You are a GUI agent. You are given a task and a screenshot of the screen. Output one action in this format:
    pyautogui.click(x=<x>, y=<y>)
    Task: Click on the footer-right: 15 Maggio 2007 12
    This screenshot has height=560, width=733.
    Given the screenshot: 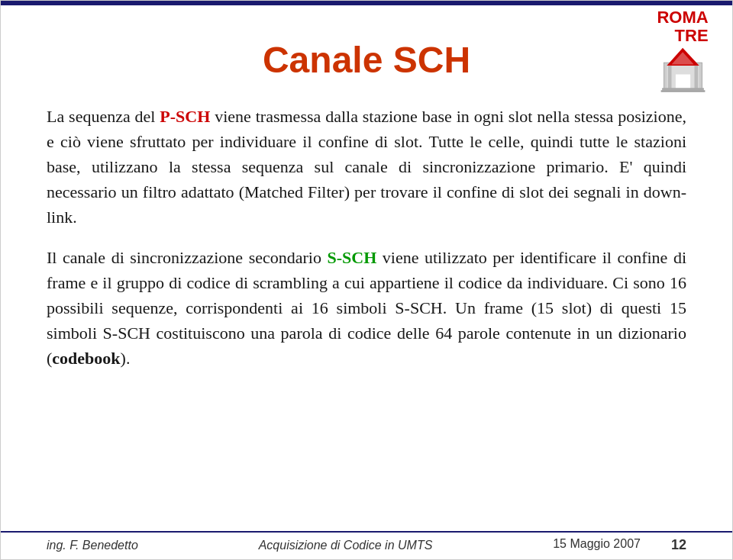 What is the action you would take?
    pyautogui.click(x=620, y=545)
    